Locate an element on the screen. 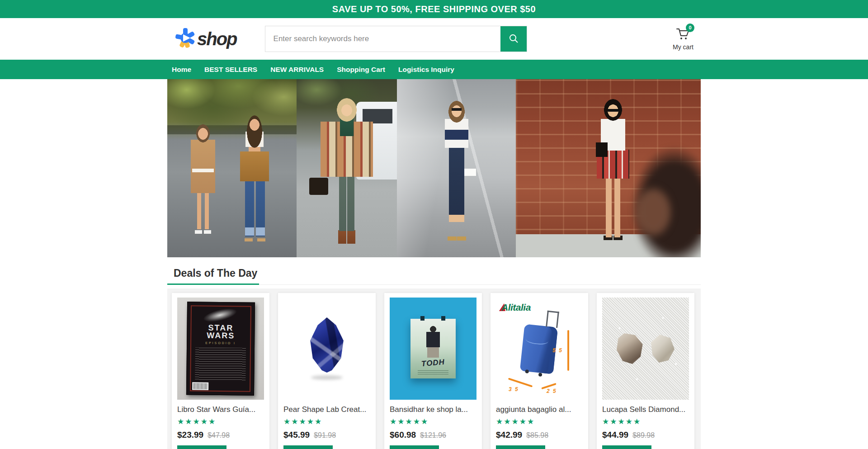 The image size is (868, 449). product-title: aggiunta bagaglio al... is located at coordinates (539, 410).